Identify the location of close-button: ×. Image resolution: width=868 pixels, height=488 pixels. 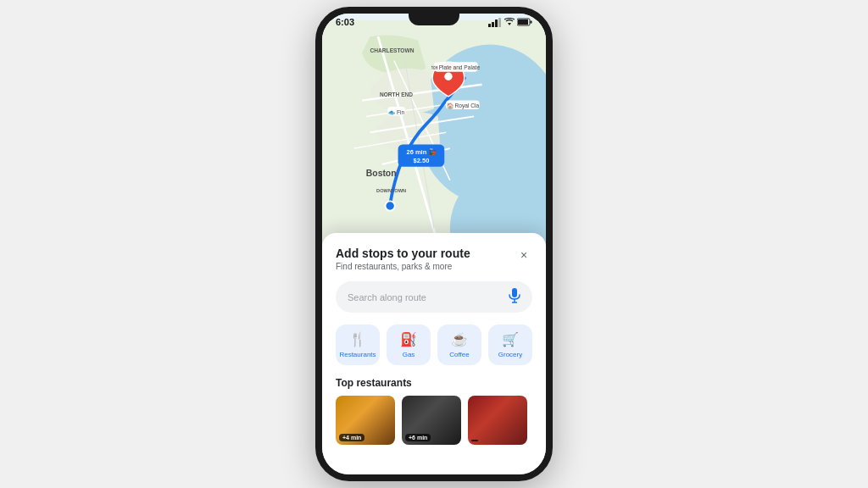
(524, 255).